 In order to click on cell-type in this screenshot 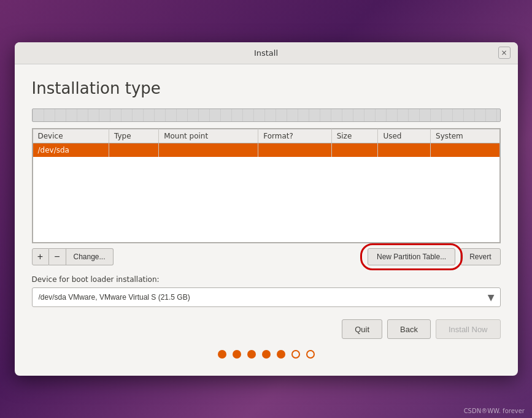, I will do `click(134, 150)`.